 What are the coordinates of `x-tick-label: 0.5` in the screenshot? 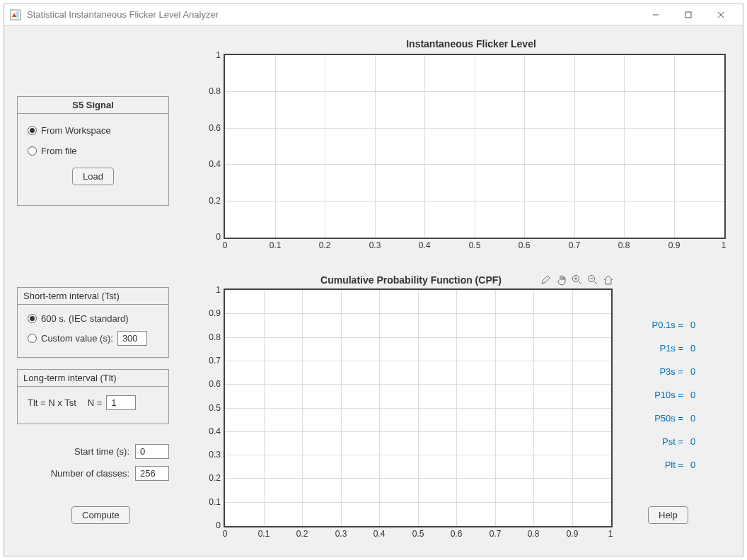 It's located at (475, 245).